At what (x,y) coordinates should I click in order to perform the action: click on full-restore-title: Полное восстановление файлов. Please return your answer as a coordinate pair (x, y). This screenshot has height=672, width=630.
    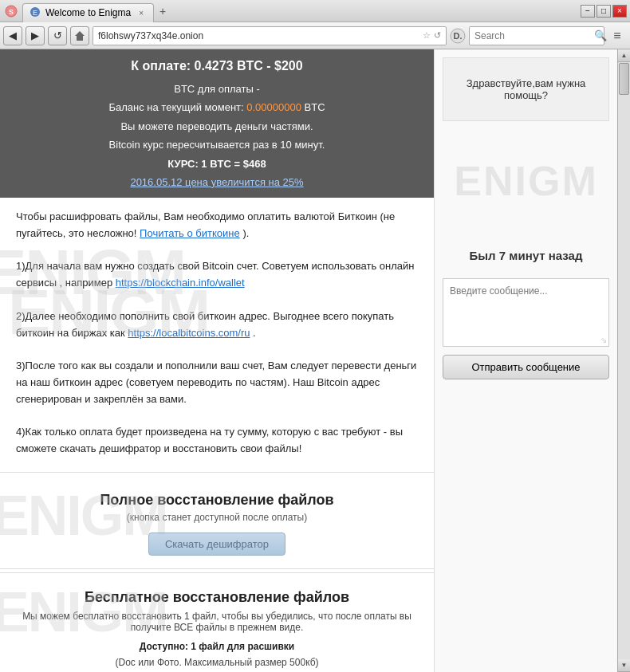
    Looking at the image, I should click on (217, 501).